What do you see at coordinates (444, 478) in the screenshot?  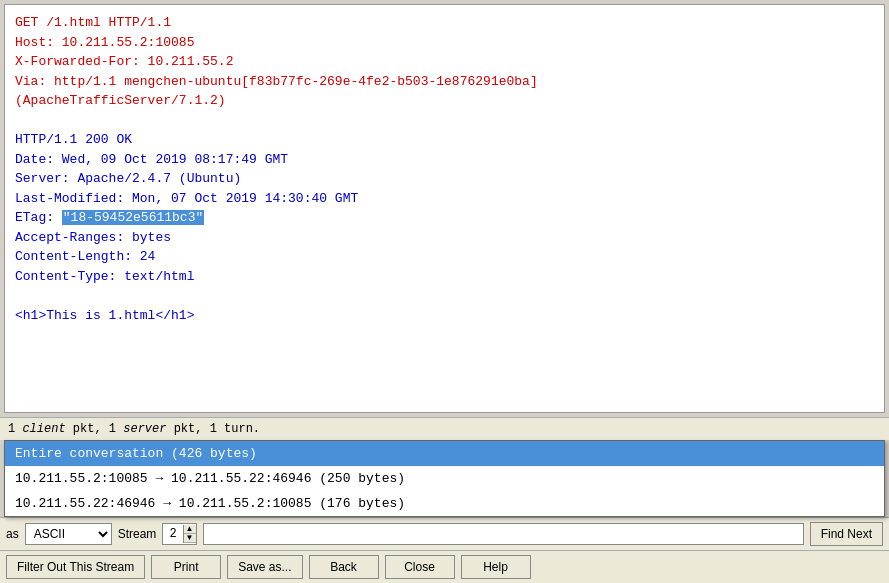 I see `conversation-dropdown: Entire conversation (426 bytes) 10.211.5…` at bounding box center [444, 478].